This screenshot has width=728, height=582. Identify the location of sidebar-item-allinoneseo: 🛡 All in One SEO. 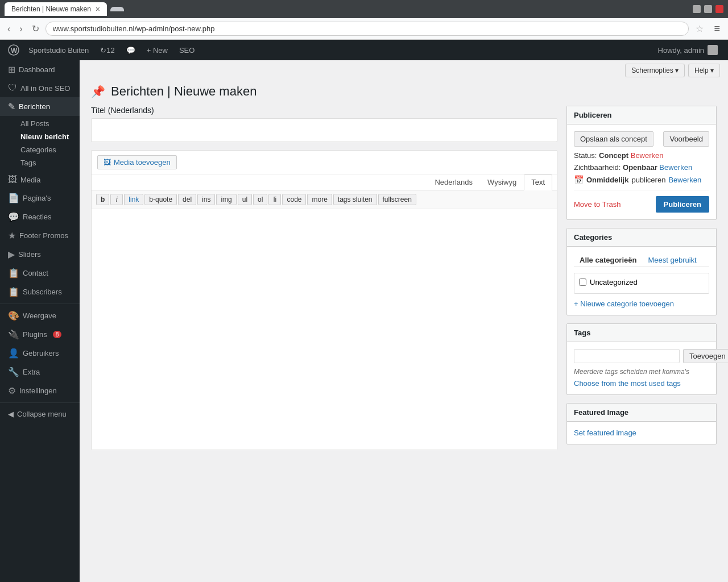
(40, 88).